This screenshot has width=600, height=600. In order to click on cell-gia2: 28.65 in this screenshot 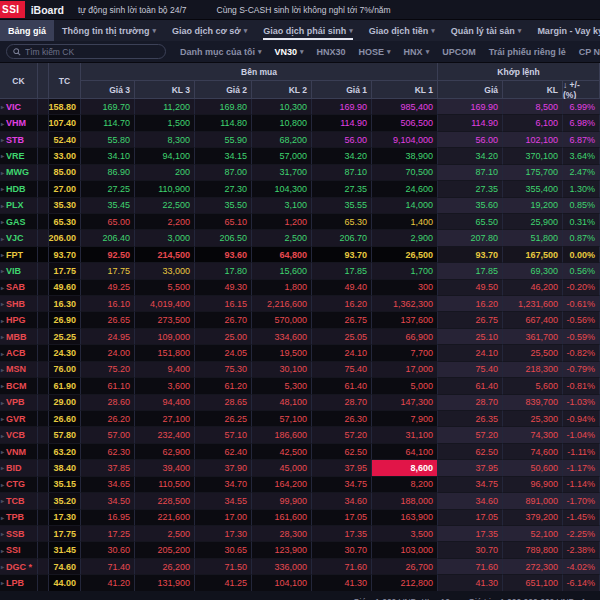, I will do `click(224, 403)`.